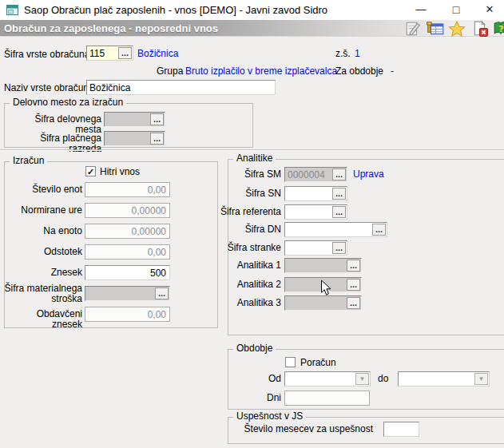 The width and height of the screenshot is (504, 448). Describe the element at coordinates (339, 174) in the screenshot. I see `sifra-sm-lookup-button: ...` at that location.